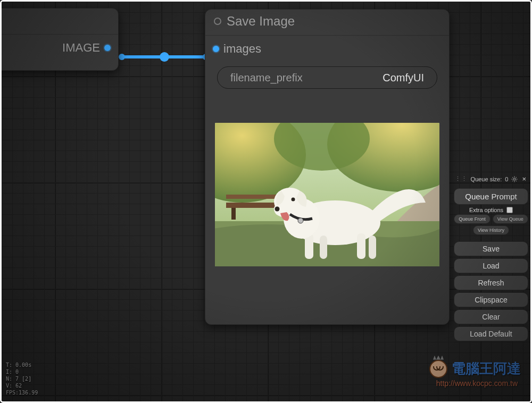 The width and height of the screenshot is (532, 403). I want to click on status-dot-icon, so click(218, 21).